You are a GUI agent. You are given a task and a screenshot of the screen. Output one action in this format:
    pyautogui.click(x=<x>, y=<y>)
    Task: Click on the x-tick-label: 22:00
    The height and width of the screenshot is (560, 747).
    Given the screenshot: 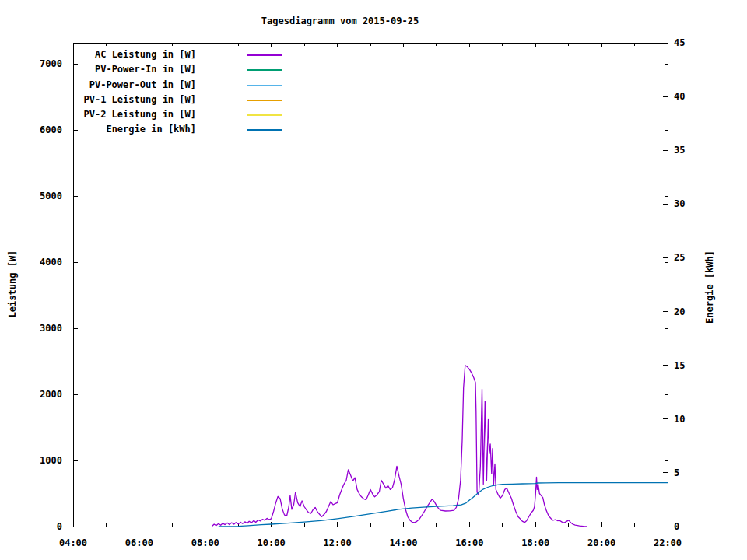 What is the action you would take?
    pyautogui.click(x=668, y=543)
    